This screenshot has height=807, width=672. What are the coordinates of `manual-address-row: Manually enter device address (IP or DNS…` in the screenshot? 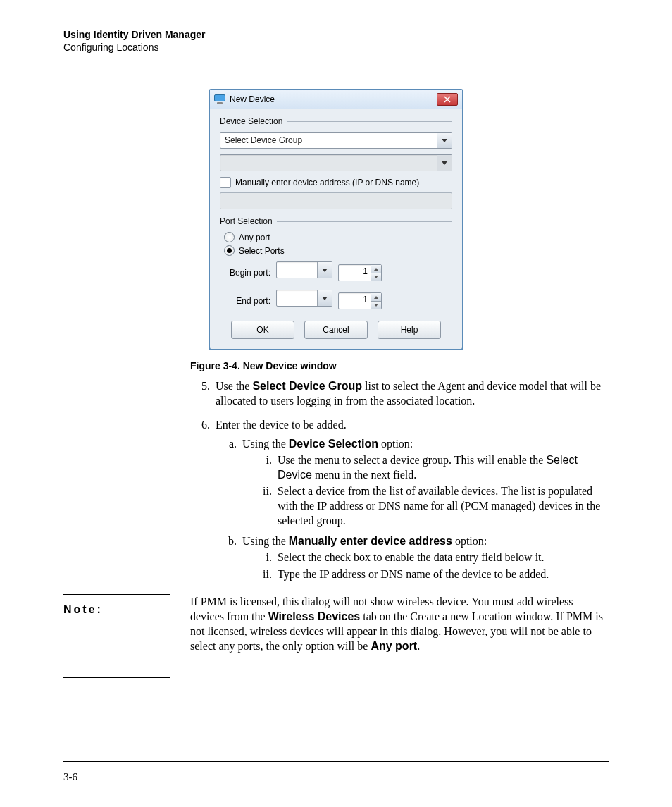 It's located at (336, 183).